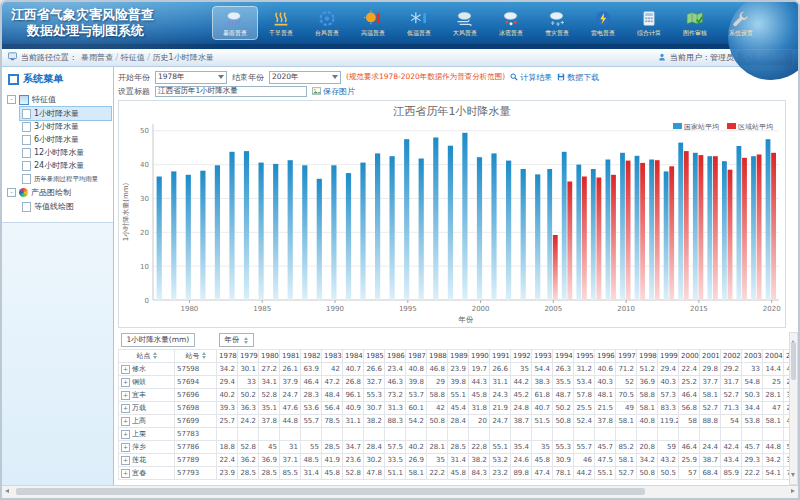  What do you see at coordinates (522, 356) in the screenshot?
I see `year-column-header: 1992` at bounding box center [522, 356].